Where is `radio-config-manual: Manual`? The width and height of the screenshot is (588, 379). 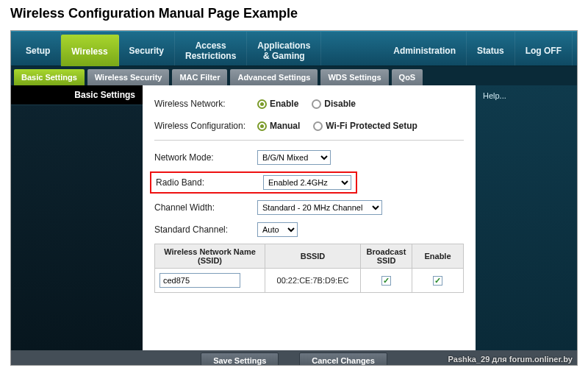 radio-config-manual: Manual is located at coordinates (279, 126).